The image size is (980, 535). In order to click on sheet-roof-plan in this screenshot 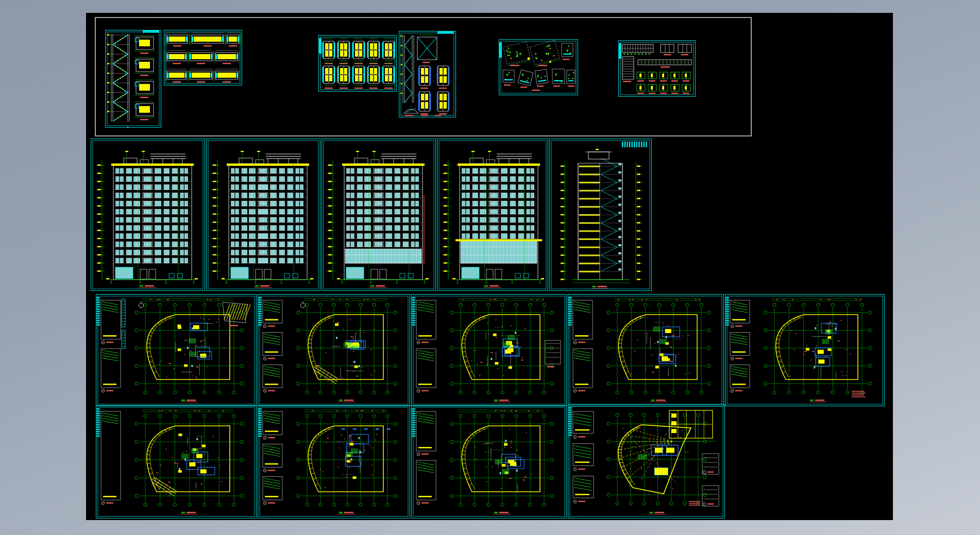, I will do `click(646, 461)`.